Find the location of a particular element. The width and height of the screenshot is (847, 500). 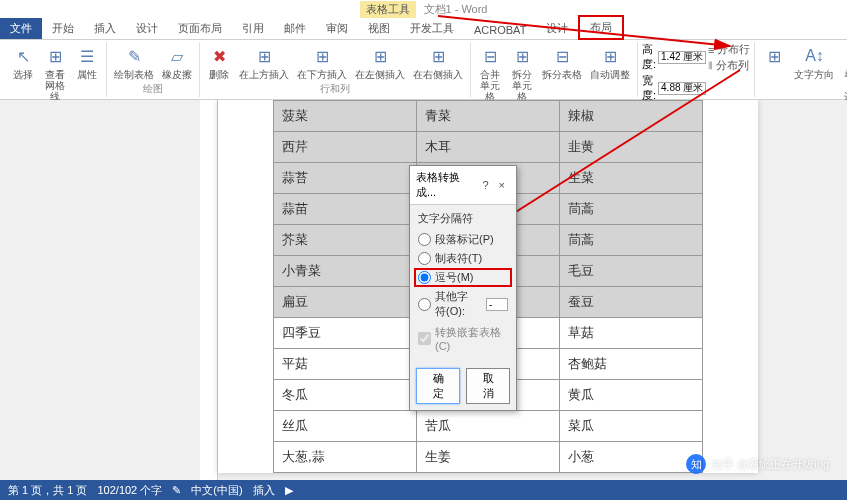

table-cell: 辣椒 is located at coordinates (632, 116).